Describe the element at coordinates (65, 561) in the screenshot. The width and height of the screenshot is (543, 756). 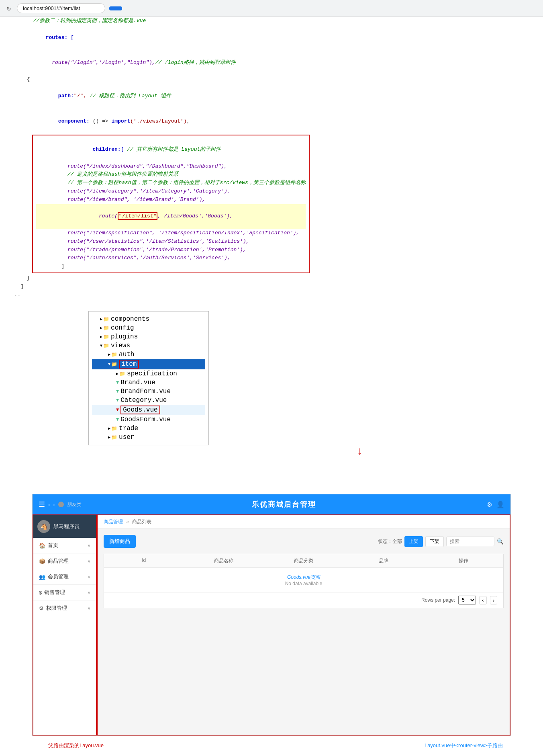
I see `sidebar-item-goods: 📦 商品管理 ∨` at that location.